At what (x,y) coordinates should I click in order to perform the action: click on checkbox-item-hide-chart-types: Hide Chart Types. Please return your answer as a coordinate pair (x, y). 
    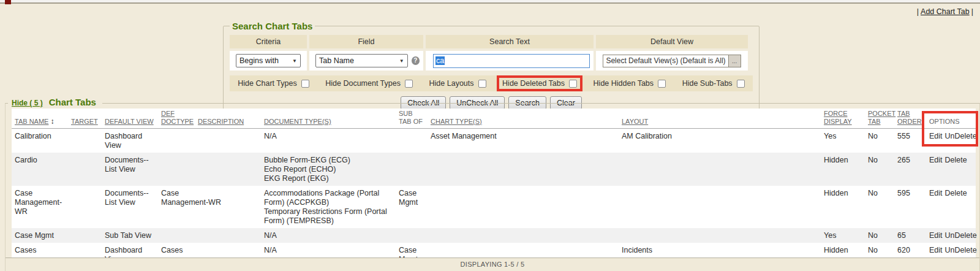
    Looking at the image, I should click on (273, 83).